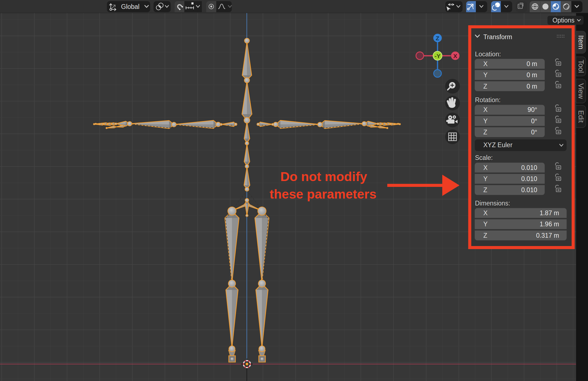 The height and width of the screenshot is (381, 588). I want to click on svg-text: these parameters, so click(323, 194).